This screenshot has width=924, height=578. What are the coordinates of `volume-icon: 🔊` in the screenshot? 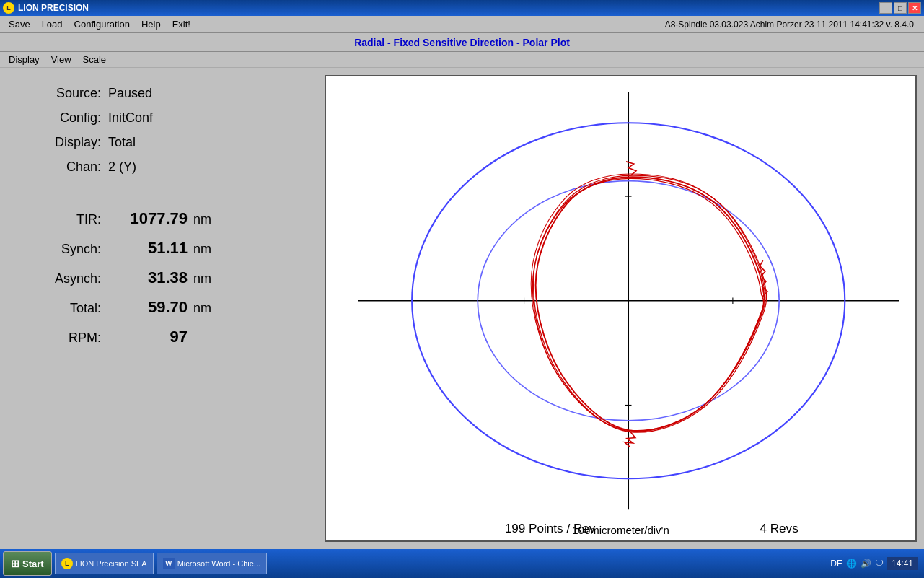 It's located at (866, 564).